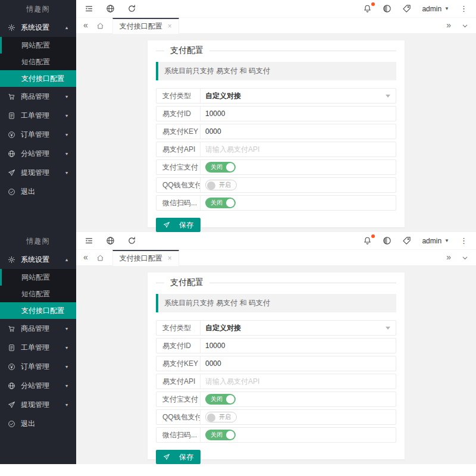 This screenshot has height=476, width=476. What do you see at coordinates (178, 131) in the screenshot?
I see `form-label-yipay-key: 易支付KEY` at bounding box center [178, 131].